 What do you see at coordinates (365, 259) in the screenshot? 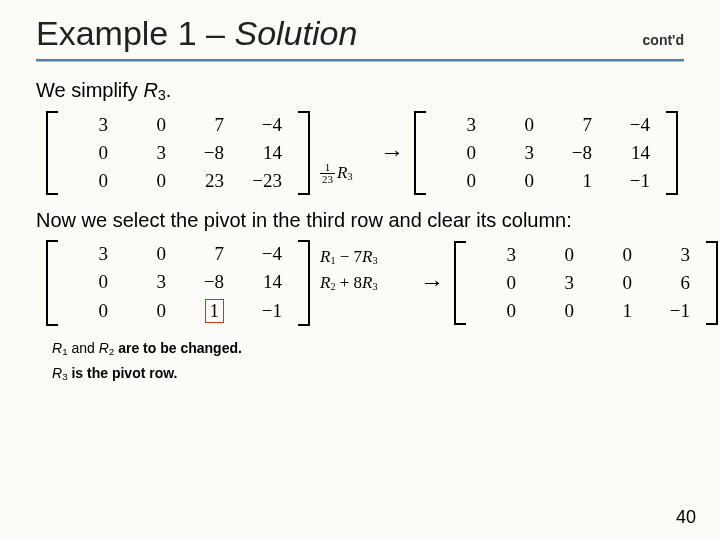
I see `op-row: R1 − 7R3` at bounding box center [365, 259].